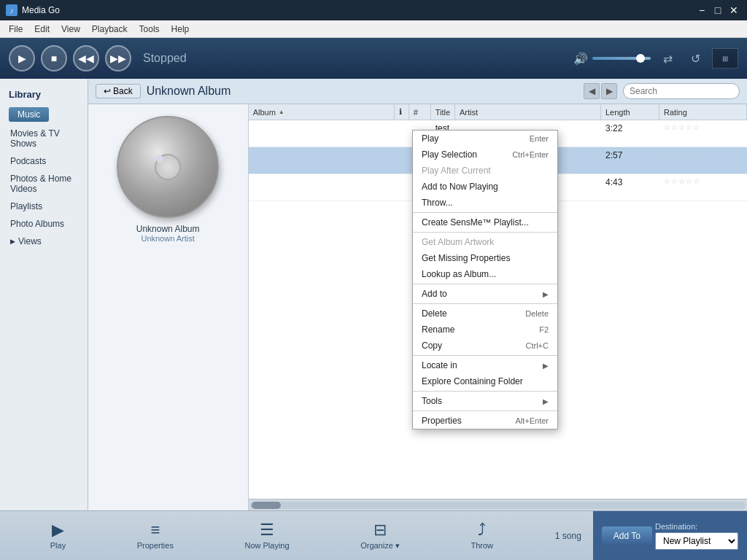 This screenshot has width=747, height=560. Describe the element at coordinates (630, 187) in the screenshot. I see `cell-length: 4:43` at that location.